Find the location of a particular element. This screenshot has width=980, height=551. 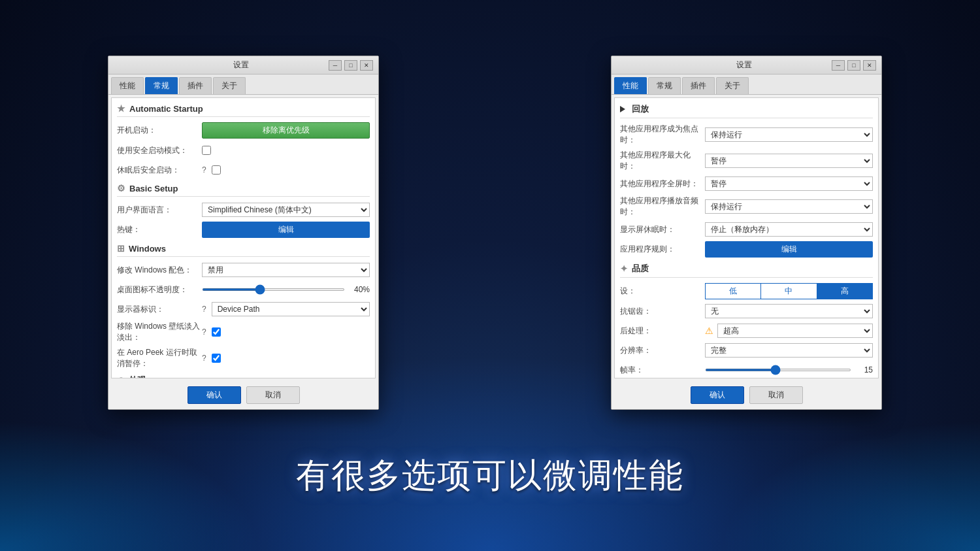

label-transparency: 桌面图标不透明度： is located at coordinates (159, 290).